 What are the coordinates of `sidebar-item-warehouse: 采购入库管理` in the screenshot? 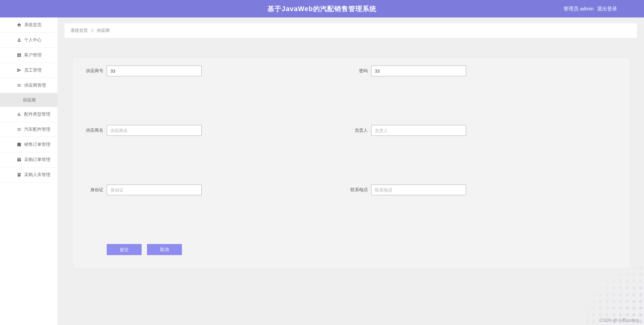 It's located at (29, 175).